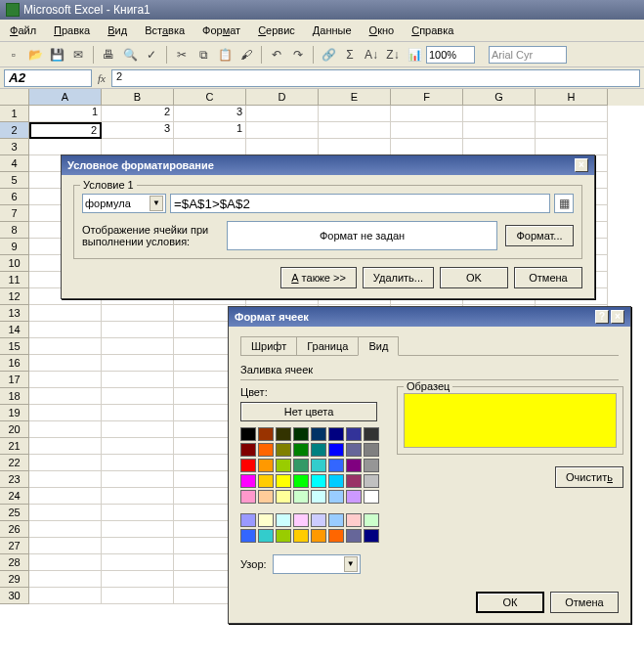 This screenshot has width=644, height=661. Describe the element at coordinates (15, 180) in the screenshot. I see `row-header: 5` at that location.